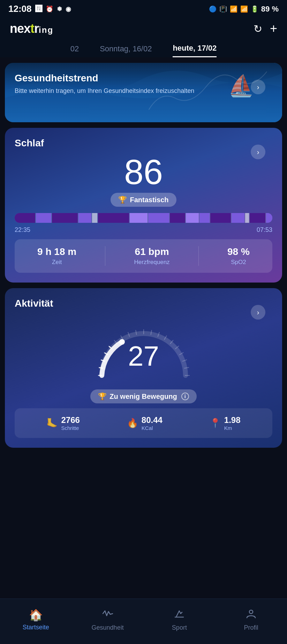  What do you see at coordinates (251, 615) in the screenshot?
I see `profile-icon` at bounding box center [251, 615].